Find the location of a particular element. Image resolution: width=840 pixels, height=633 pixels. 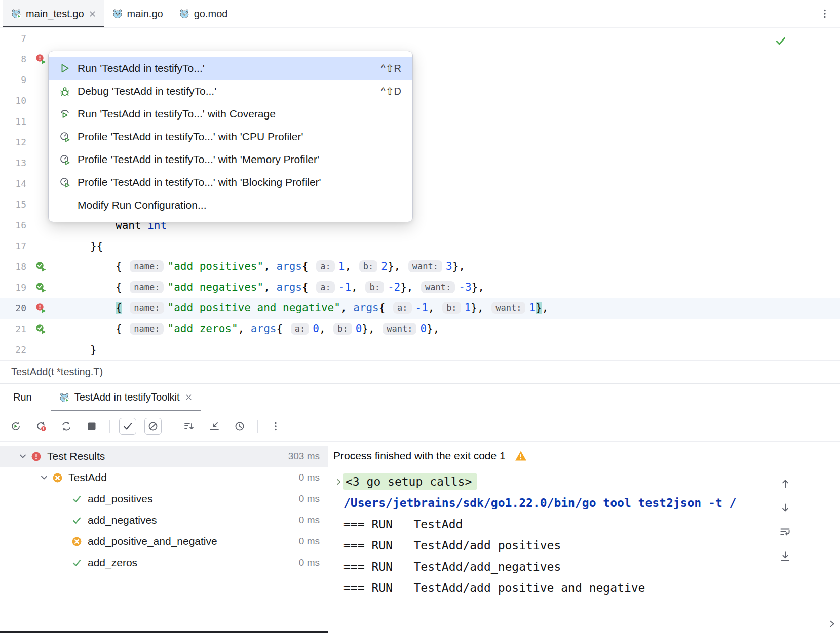

test-tree-row-add_positive_and_negative: add_positive_and_negative0 ms is located at coordinates (164, 541).